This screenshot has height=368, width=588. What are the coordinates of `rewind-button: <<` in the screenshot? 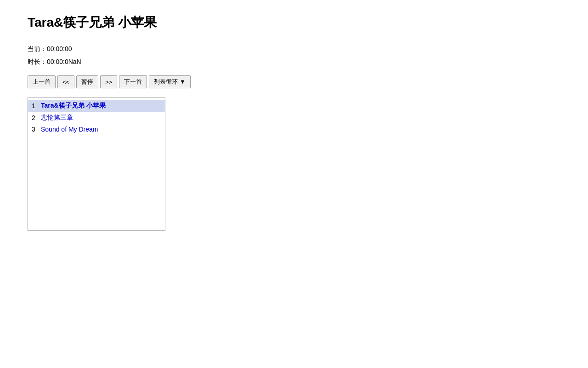 It's located at (66, 82).